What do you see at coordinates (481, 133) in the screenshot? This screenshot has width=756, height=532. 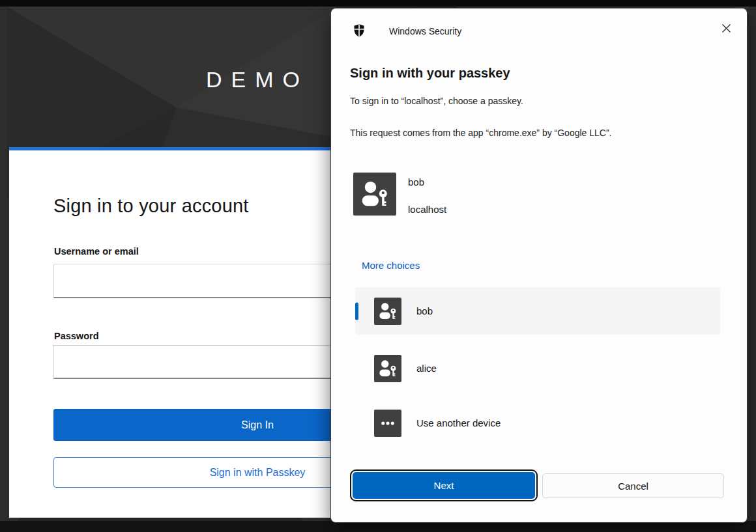 I see `dialog-origin-note: This request comes from the app “chrome.…` at bounding box center [481, 133].